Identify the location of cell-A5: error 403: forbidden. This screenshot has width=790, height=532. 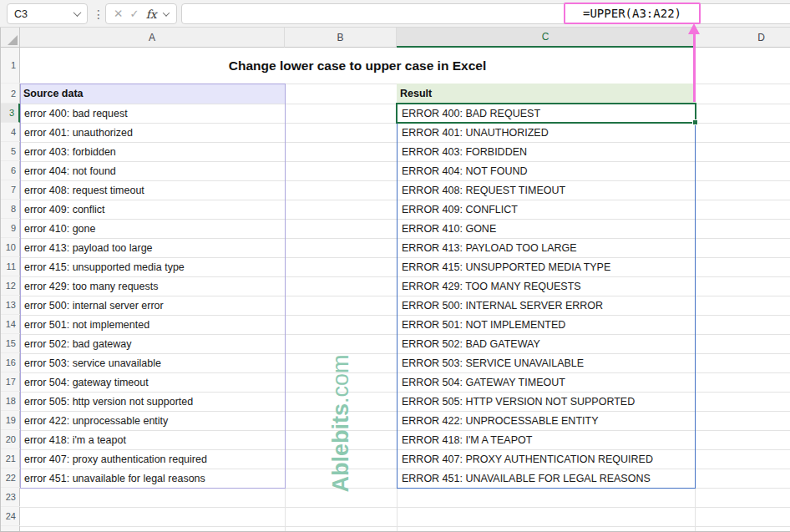
(152, 152).